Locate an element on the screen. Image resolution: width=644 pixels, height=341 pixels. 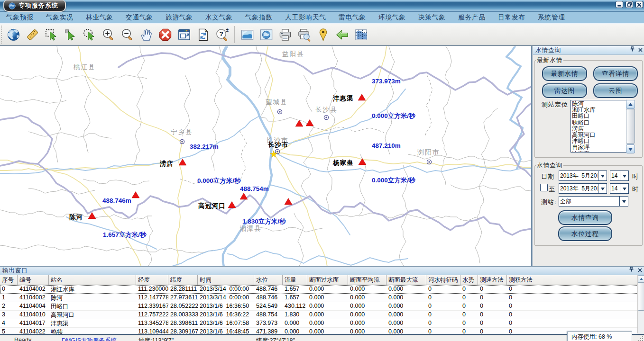
zoom-out-button is located at coordinates (127, 35).